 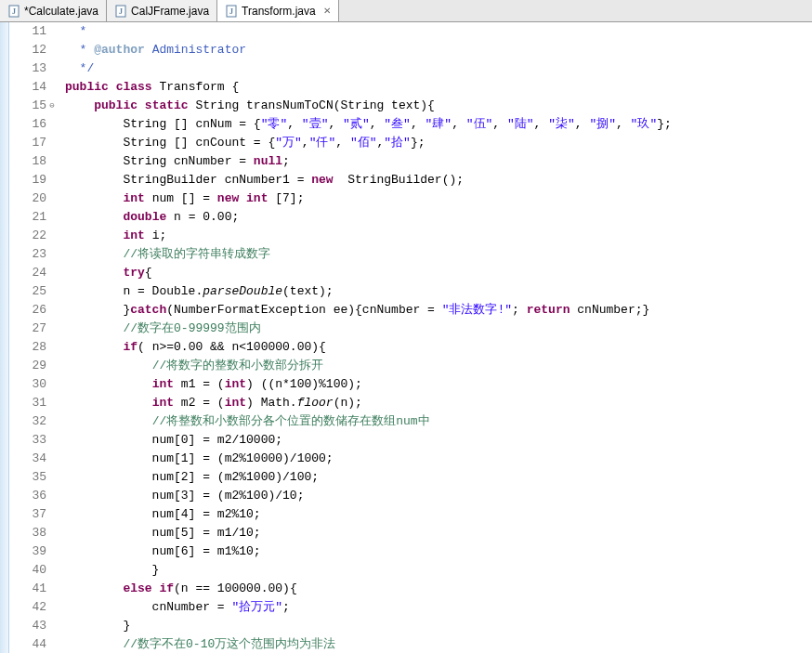 I want to click on line-number: 23, so click(x=38, y=255).